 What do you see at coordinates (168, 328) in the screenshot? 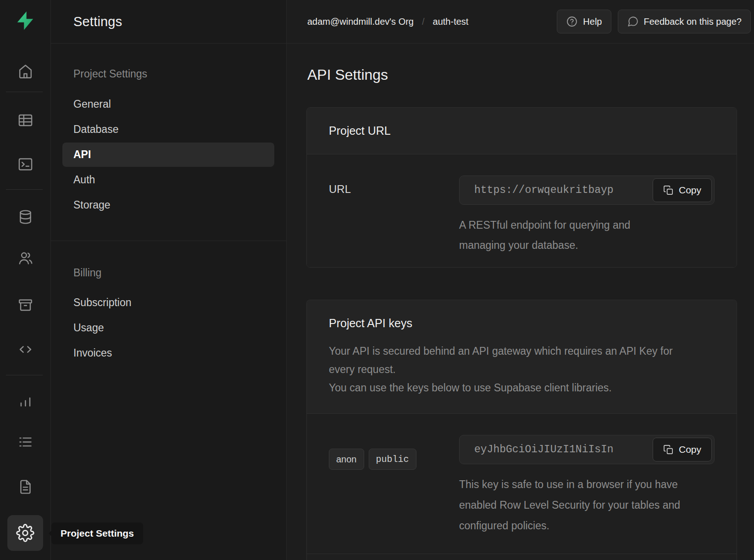
I see `billing-items: Subscription Usage Invoices` at bounding box center [168, 328].